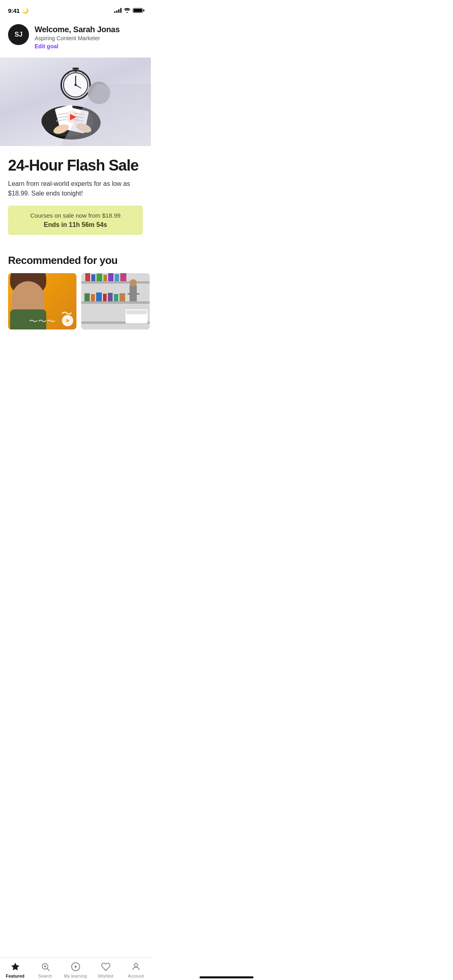 The height and width of the screenshot is (980, 453). Describe the element at coordinates (76, 102) in the screenshot. I see `hero-banner` at that location.